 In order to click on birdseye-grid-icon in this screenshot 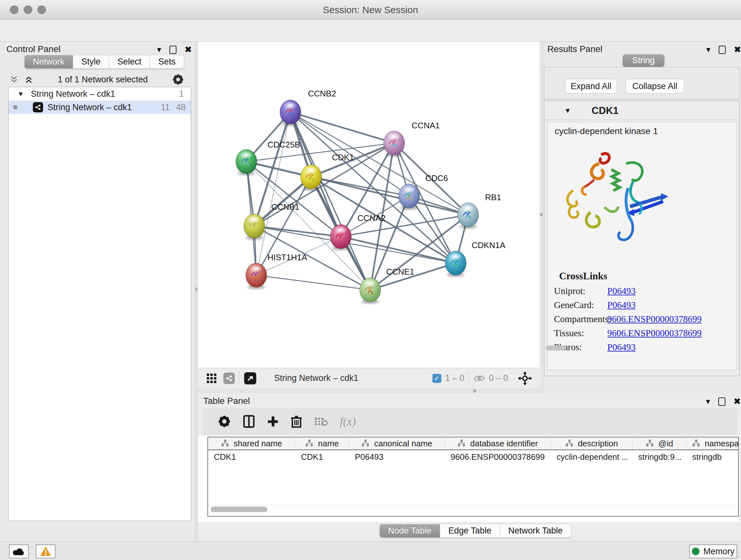, I will do `click(212, 378)`.